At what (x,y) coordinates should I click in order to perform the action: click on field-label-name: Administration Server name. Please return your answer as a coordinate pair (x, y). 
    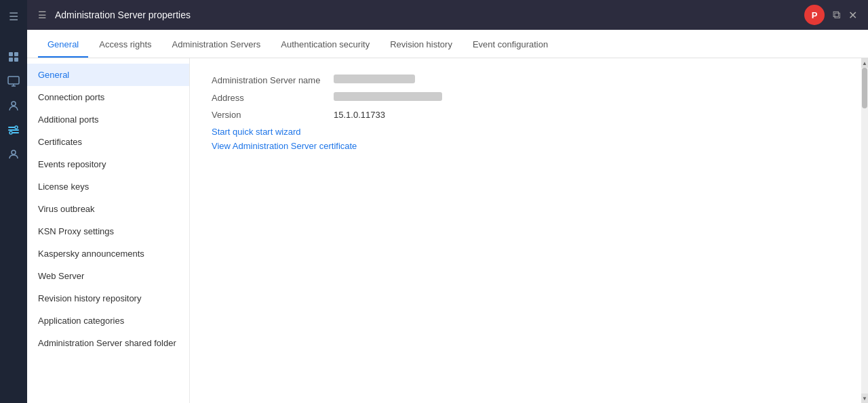
    Looking at the image, I should click on (273, 80).